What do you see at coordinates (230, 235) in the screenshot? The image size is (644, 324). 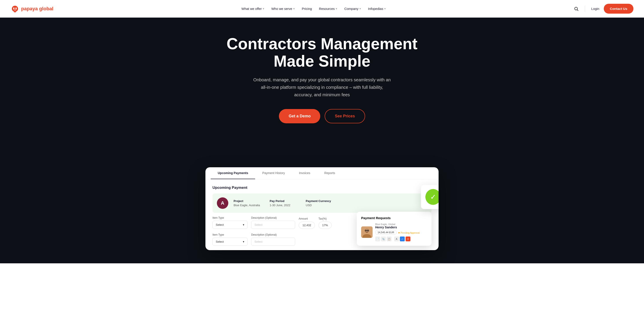 I see `item-type-label-2: Item Type` at bounding box center [230, 235].